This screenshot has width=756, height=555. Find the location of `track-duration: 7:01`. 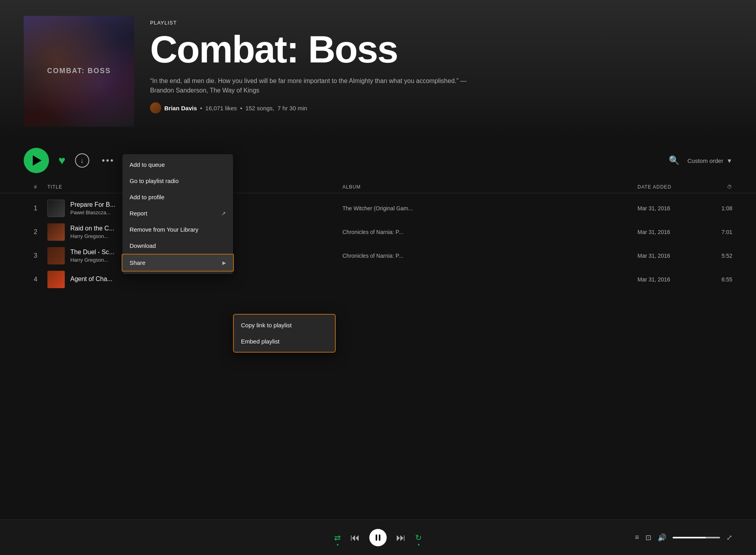

track-duration: 7:01 is located at coordinates (717, 232).